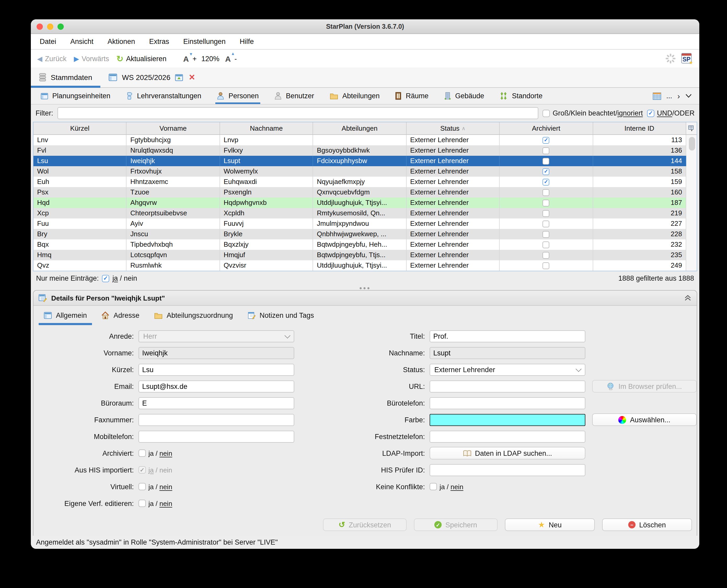  I want to click on menu-ansicht: Ansicht, so click(82, 41).